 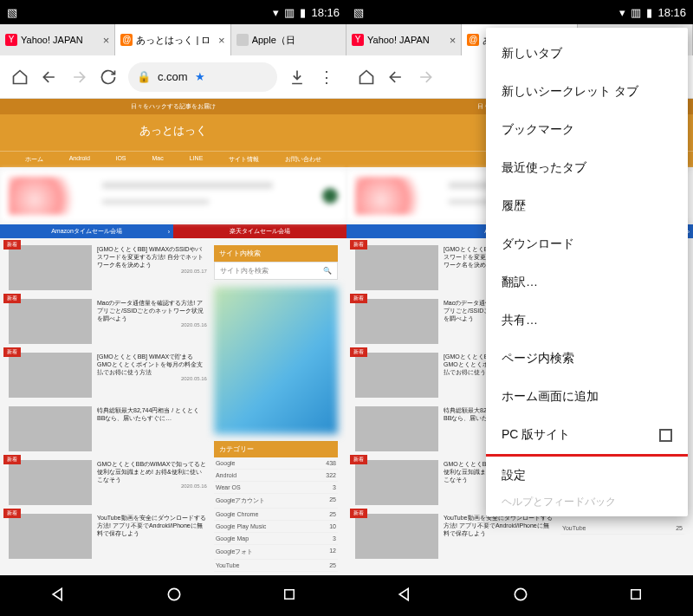 What do you see at coordinates (275, 553) in the screenshot?
I see `list-item: Googleフォト12` at bounding box center [275, 553].